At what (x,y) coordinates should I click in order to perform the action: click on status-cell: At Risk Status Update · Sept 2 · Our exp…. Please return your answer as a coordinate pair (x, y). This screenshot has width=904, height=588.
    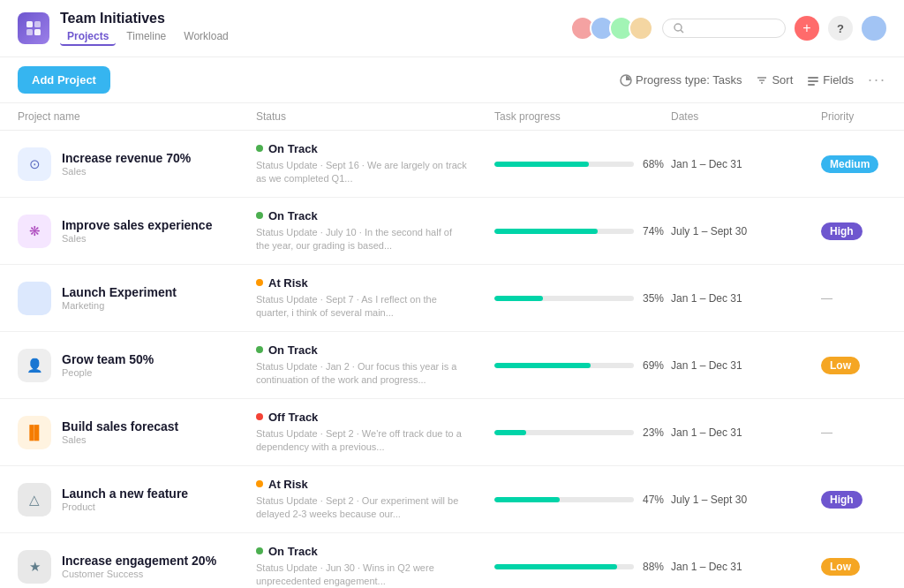
    Looking at the image, I should click on (375, 500).